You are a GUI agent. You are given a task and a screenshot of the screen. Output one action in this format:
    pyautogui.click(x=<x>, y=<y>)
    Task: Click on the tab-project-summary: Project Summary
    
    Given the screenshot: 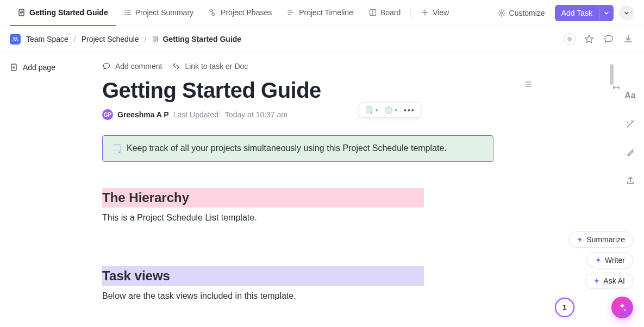 What is the action you would take?
    pyautogui.click(x=159, y=13)
    